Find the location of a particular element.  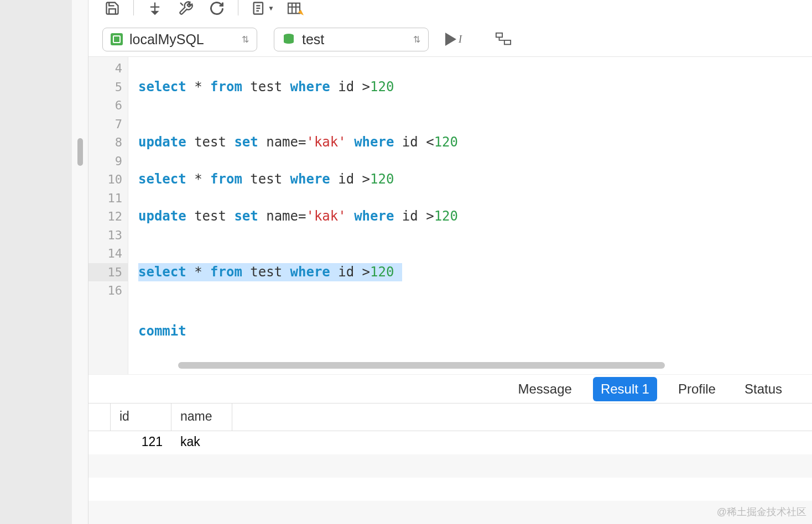

table-row: 121kak is located at coordinates (450, 443).